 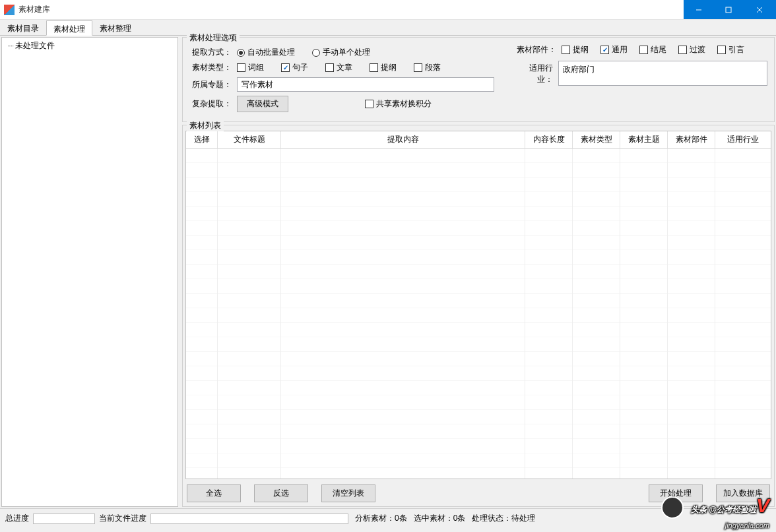 I want to click on options-legend: 素材处理选项, so click(x=213, y=38).